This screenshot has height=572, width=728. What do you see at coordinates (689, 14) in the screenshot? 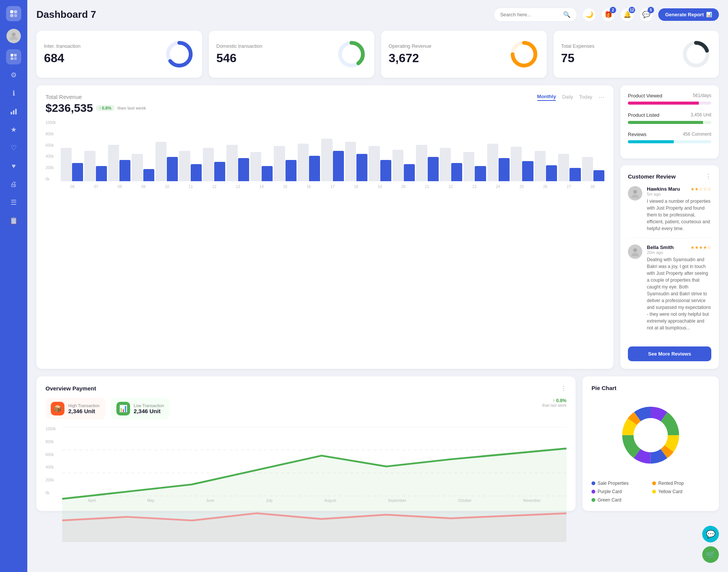
I see `generate-report-button: Generate Report 📊` at bounding box center [689, 14].